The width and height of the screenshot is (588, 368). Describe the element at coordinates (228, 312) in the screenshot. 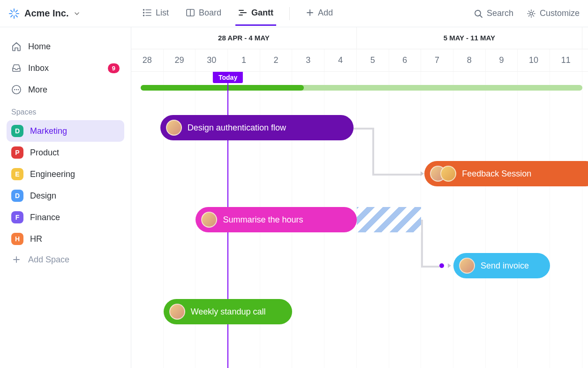

I see `task-bar: Weekly standup call` at that location.